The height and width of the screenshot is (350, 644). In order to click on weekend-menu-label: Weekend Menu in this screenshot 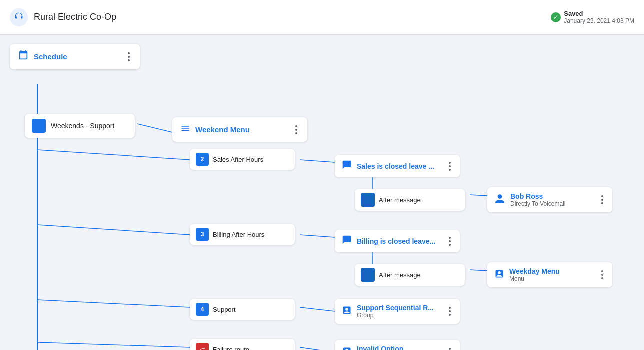, I will do `click(223, 130)`.